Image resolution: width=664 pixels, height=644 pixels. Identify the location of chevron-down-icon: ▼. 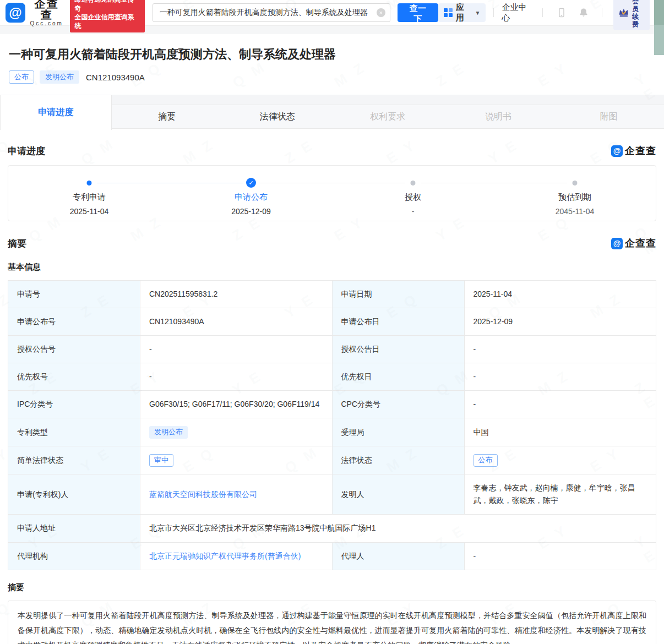
(477, 13).